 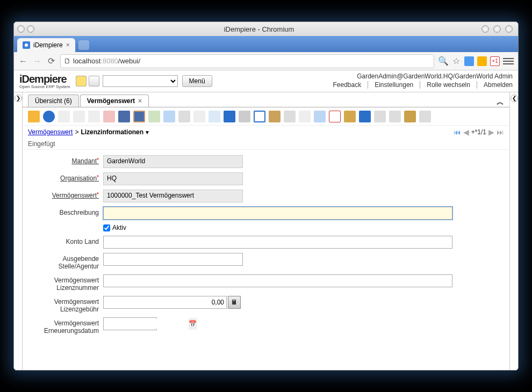 What do you see at coordinates (124, 117) in the screenshot?
I see `save-icon` at bounding box center [124, 117].